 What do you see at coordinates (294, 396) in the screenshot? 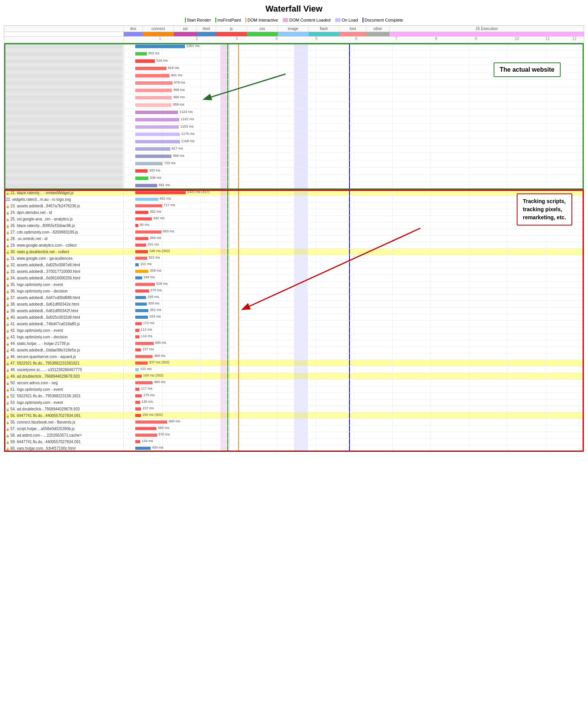
I see `bottom-row-31: 🔒52. 5922921.fls.do...795388223158.18211…` at bounding box center [294, 396].